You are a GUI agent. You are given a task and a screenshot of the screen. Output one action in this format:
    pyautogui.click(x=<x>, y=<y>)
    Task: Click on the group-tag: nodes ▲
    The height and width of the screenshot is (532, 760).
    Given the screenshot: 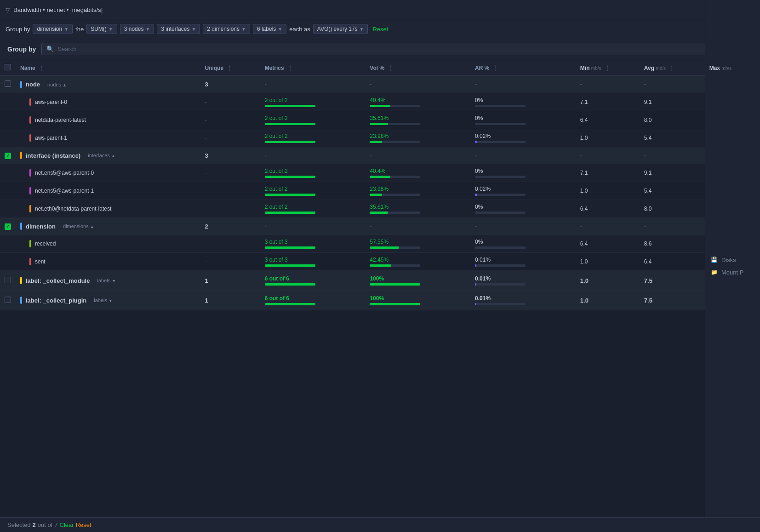 What is the action you would take?
    pyautogui.click(x=57, y=85)
    